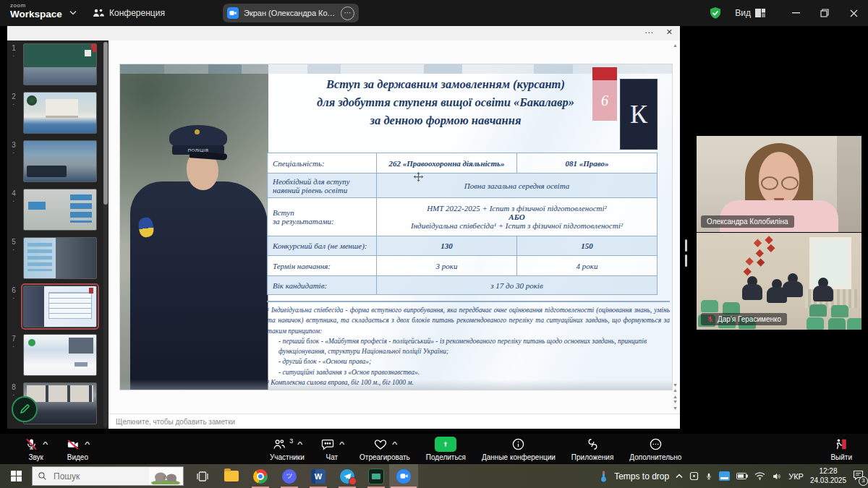  I want to click on weather-text: Temps to drop, so click(642, 476).